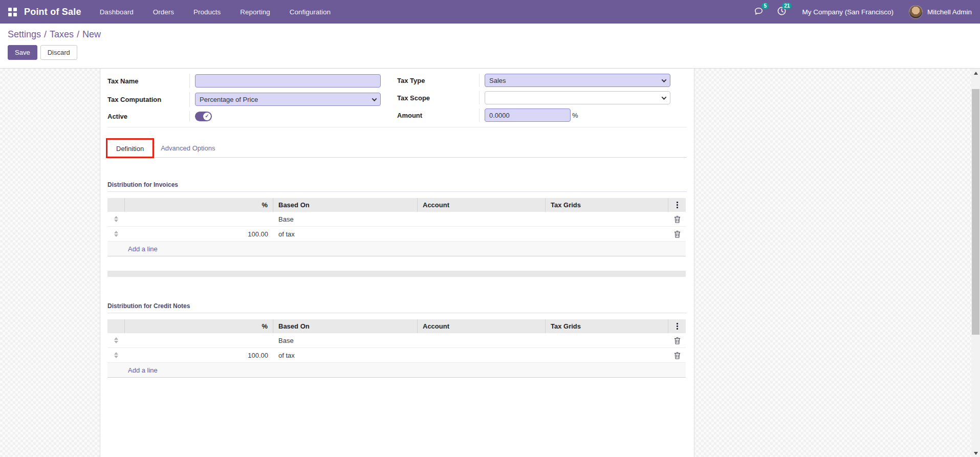 The height and width of the screenshot is (457, 980). I want to click on credit-notes-table-header: % Based On Account Tax Grids, so click(397, 327).